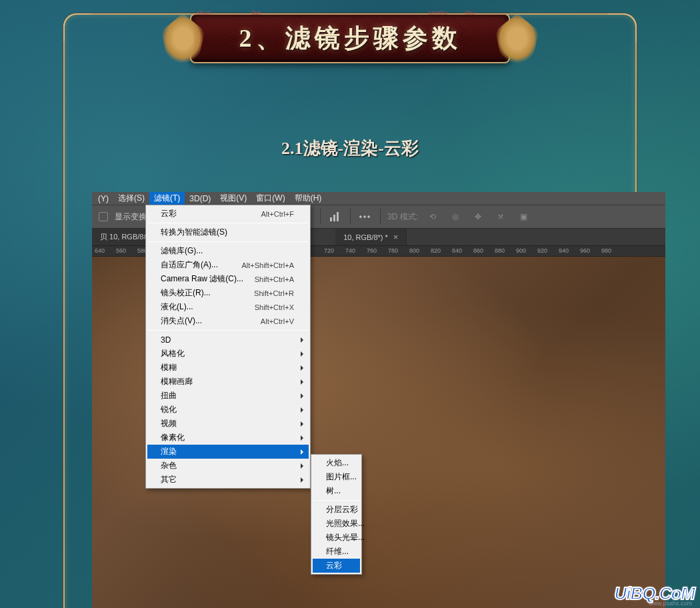 The height and width of the screenshot is (608, 700). What do you see at coordinates (256, 13) in the screenshot?
I see `pinyin-dun: dun` at bounding box center [256, 13].